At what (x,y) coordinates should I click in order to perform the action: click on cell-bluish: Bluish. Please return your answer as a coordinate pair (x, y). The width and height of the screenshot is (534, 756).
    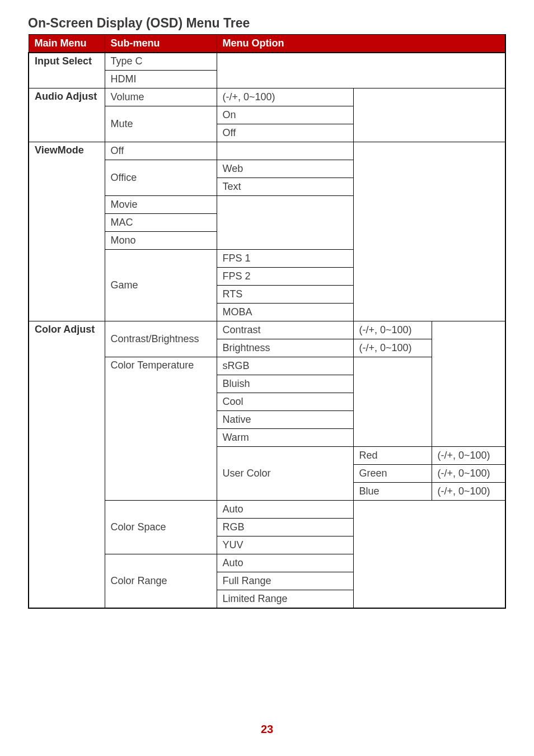
    Looking at the image, I should click on (285, 384).